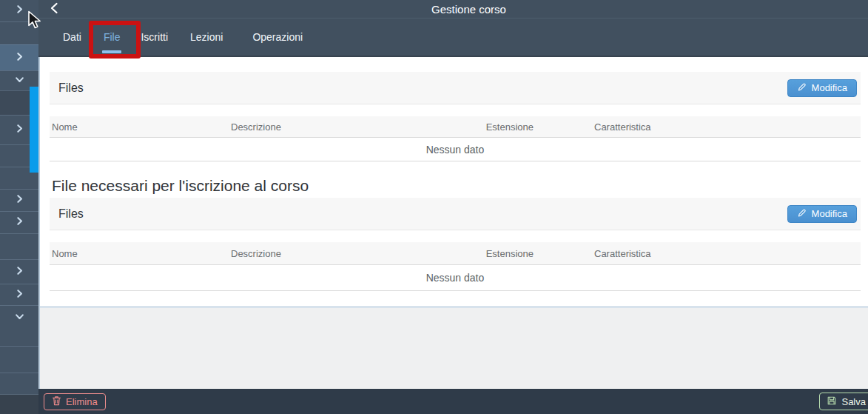  Describe the element at coordinates (453, 9) in the screenshot. I see `page-header: Gestione corso` at that location.